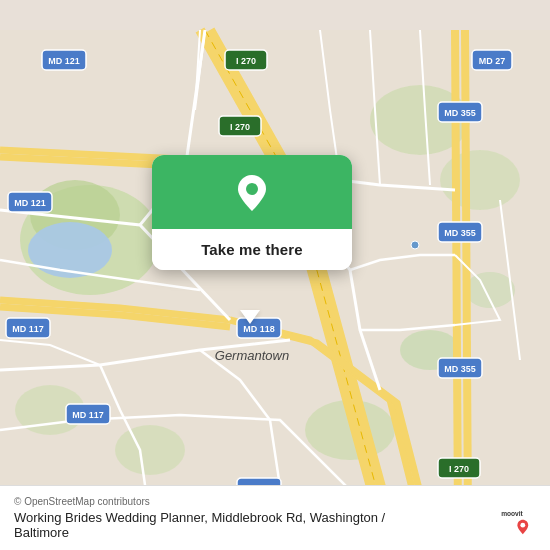 The width and height of the screenshot is (550, 550). I want to click on svg-text: MD 118, so click(259, 329).